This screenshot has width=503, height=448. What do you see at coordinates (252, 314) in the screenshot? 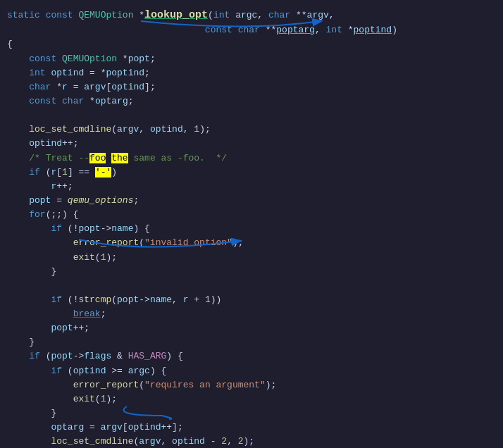
I see `line-22: break;` at bounding box center [252, 314].